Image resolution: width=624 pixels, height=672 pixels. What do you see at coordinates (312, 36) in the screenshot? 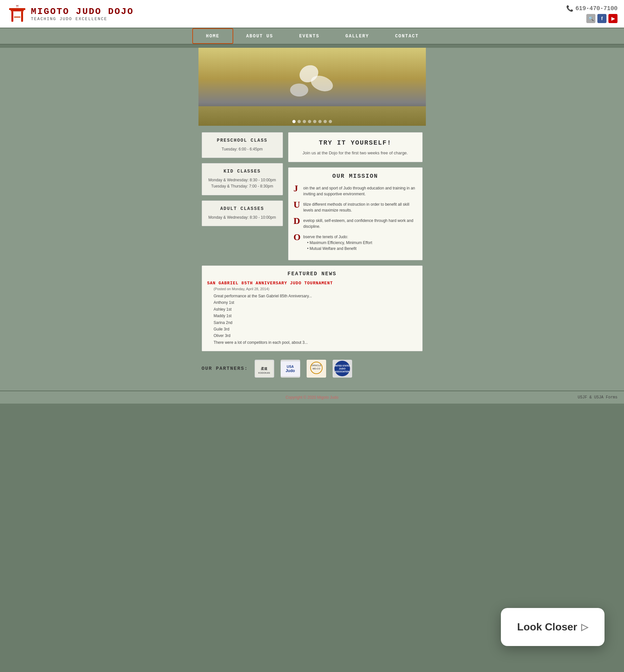
I see `nav-bar: HOME ABOUT US EVENTS GALLERY CONTACT` at bounding box center [312, 36].